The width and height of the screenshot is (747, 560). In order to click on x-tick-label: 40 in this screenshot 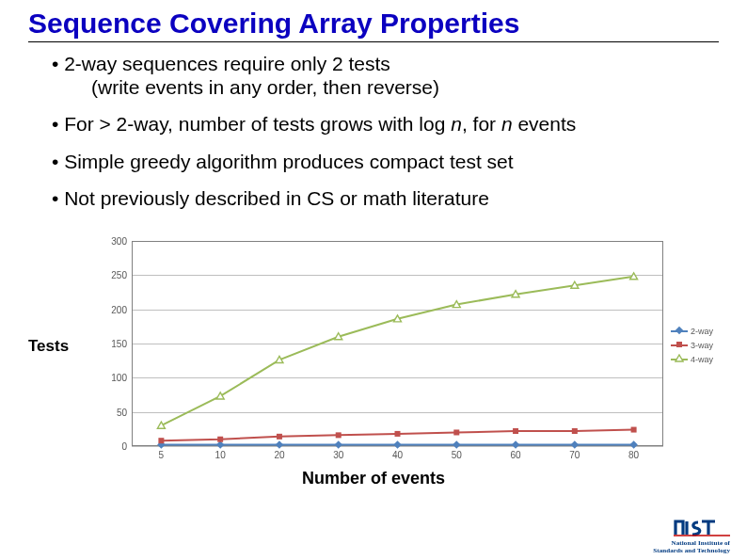, I will do `click(397, 456)`.